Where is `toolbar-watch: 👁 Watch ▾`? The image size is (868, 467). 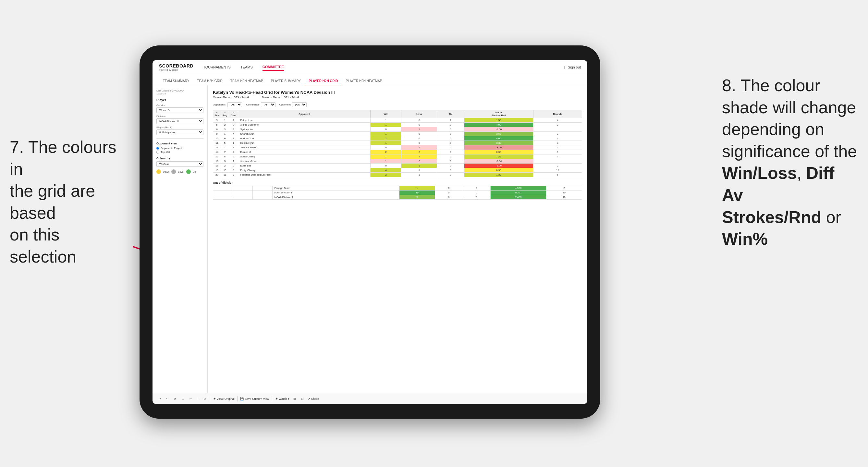 toolbar-watch: 👁 Watch ▾ is located at coordinates (282, 399).